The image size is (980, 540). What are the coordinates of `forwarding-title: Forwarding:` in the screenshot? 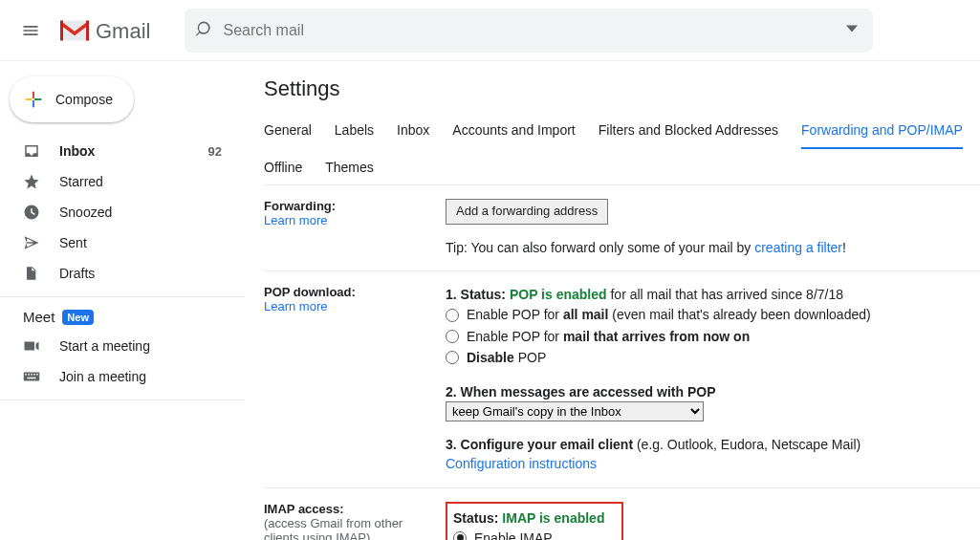 It's located at (351, 206).